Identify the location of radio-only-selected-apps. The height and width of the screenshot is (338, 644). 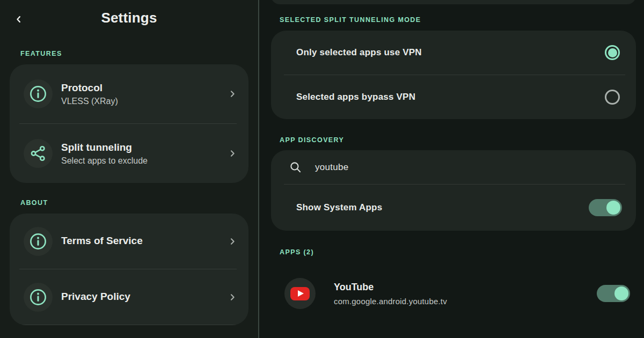
(612, 53).